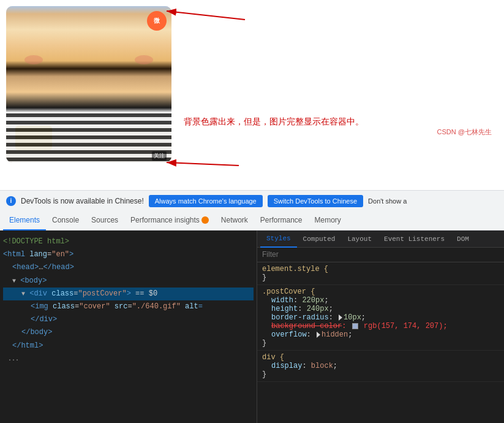 The height and width of the screenshot is (423, 504). What do you see at coordinates (381, 367) in the screenshot?
I see `css-block-div: div { display: block; }` at bounding box center [381, 367].